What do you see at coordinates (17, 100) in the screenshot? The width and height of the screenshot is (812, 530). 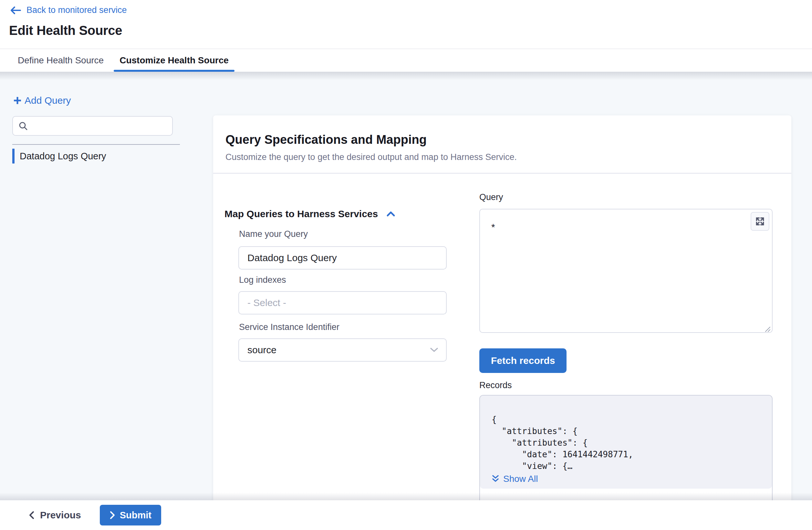 I see `plus-icon` at bounding box center [17, 100].